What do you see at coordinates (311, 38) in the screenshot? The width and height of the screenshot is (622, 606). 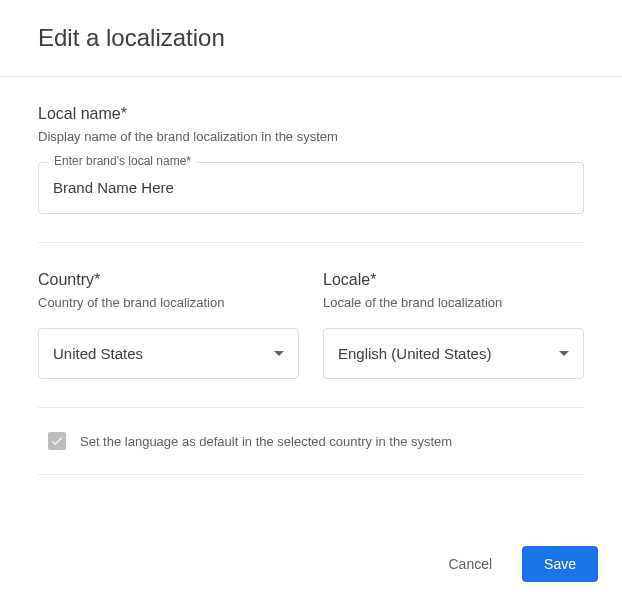 I see `dialog-title: Edit a localization` at bounding box center [311, 38].